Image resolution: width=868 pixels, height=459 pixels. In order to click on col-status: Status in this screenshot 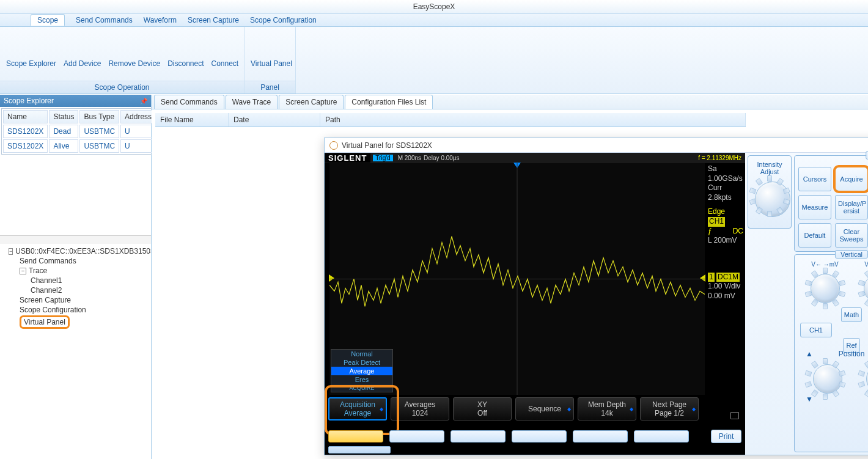, I will do `click(64, 117)`.